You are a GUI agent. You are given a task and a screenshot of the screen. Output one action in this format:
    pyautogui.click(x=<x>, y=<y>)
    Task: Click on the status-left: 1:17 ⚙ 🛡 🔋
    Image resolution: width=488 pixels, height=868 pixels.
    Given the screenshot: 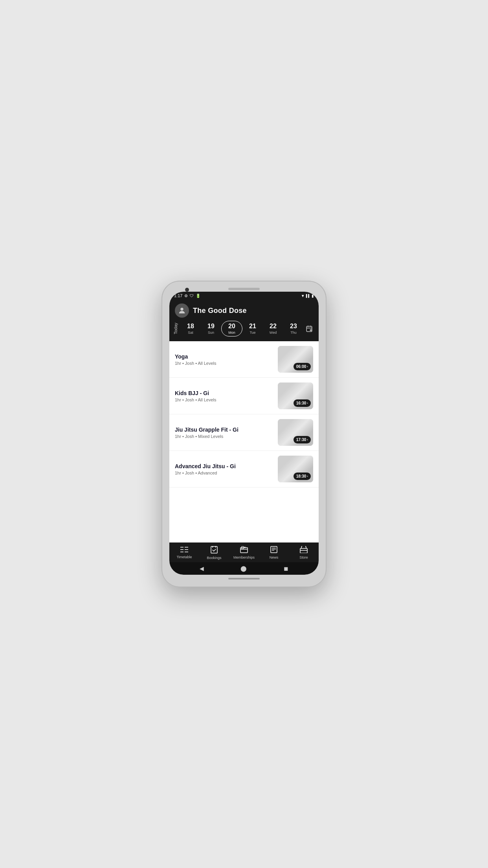 What is the action you would take?
    pyautogui.click(x=187, y=296)
    